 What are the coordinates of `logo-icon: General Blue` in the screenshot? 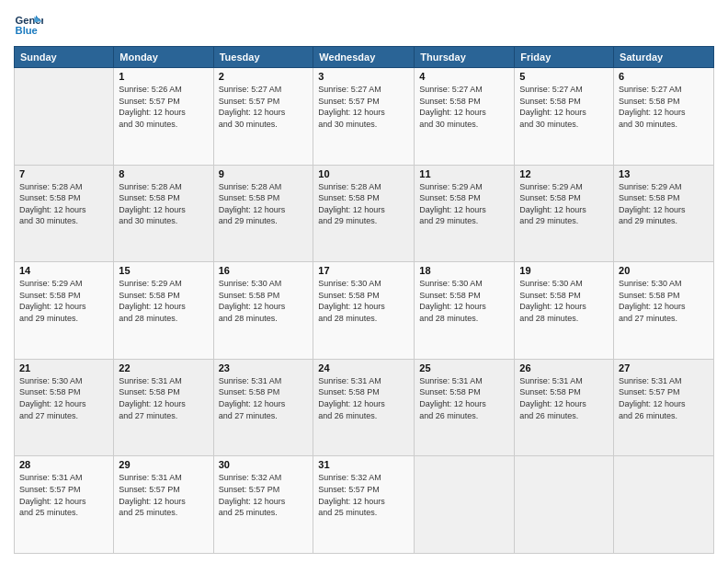 It's located at (28, 24).